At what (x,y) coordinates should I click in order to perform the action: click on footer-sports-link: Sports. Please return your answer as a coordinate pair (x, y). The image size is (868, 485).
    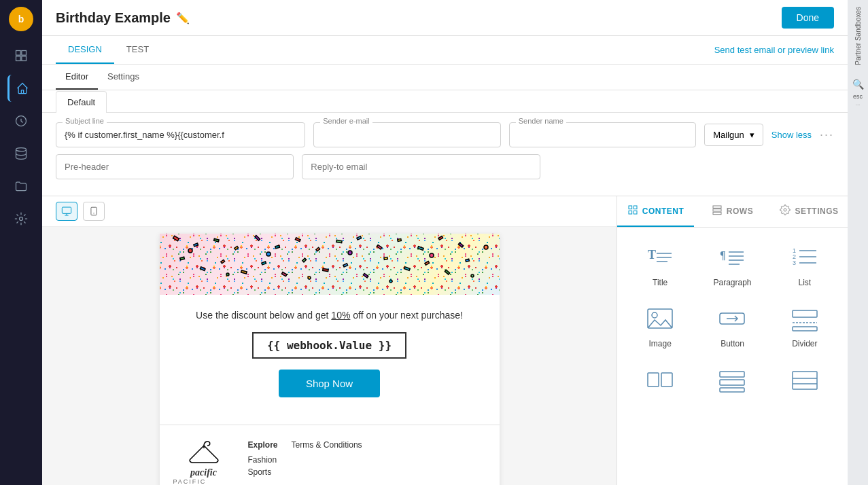
    Looking at the image, I should click on (263, 472).